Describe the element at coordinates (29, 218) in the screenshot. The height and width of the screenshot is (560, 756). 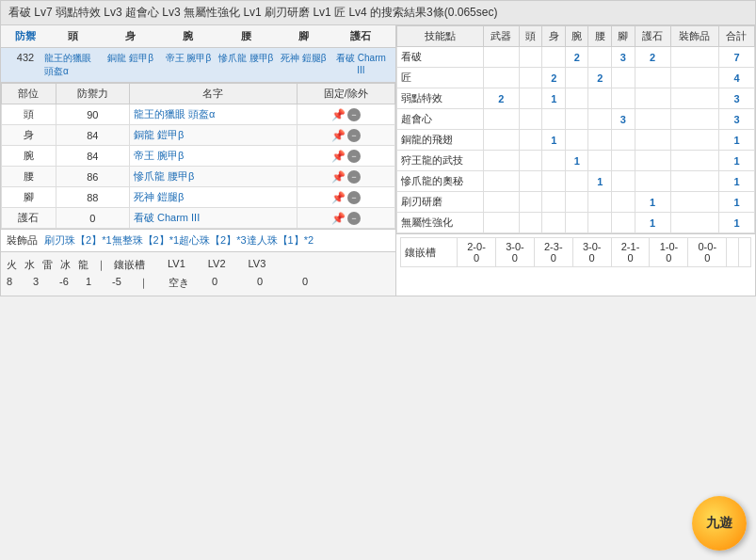
I see `part-cell: 護石` at that location.